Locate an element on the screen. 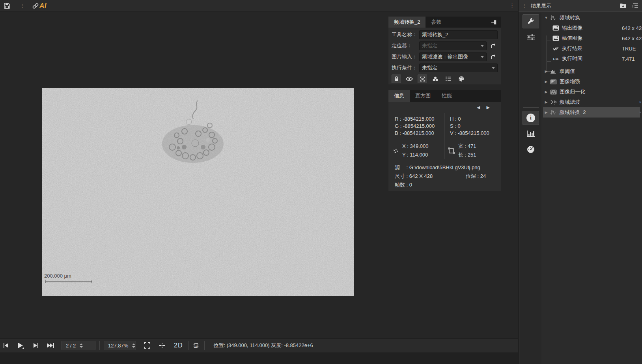 The height and width of the screenshot is (364, 642). loop-refresh-button: 1 is located at coordinates (196, 345).